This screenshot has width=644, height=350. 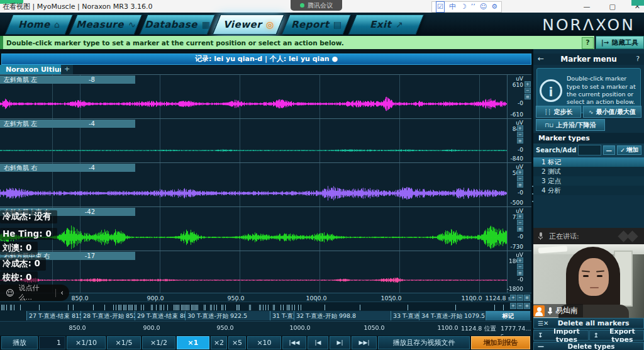 What do you see at coordinates (589, 281) in the screenshot?
I see `webcam-video: 易灿南` at bounding box center [589, 281].